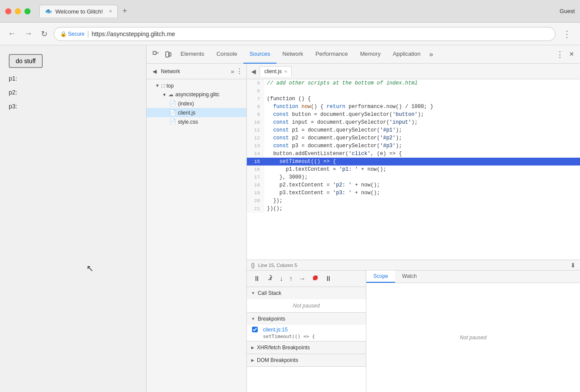 Image resolution: width=580 pixels, height=392 pixels. I want to click on scope-tab-watch: Watch, so click(409, 277).